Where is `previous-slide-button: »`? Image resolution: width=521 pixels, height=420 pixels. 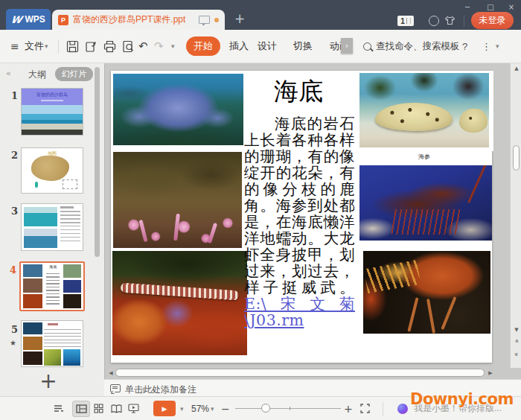 previous-slide-button: » is located at coordinates (516, 341).